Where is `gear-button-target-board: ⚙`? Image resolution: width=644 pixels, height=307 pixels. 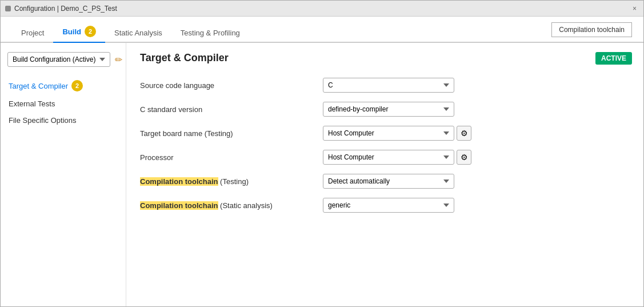 gear-button-target-board: ⚙ is located at coordinates (464, 133).